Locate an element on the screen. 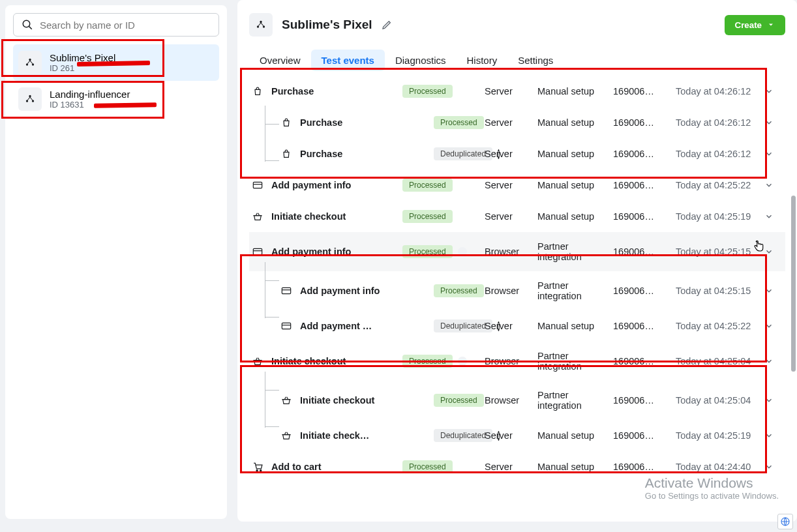  event-name: Add to cart is located at coordinates (335, 467).